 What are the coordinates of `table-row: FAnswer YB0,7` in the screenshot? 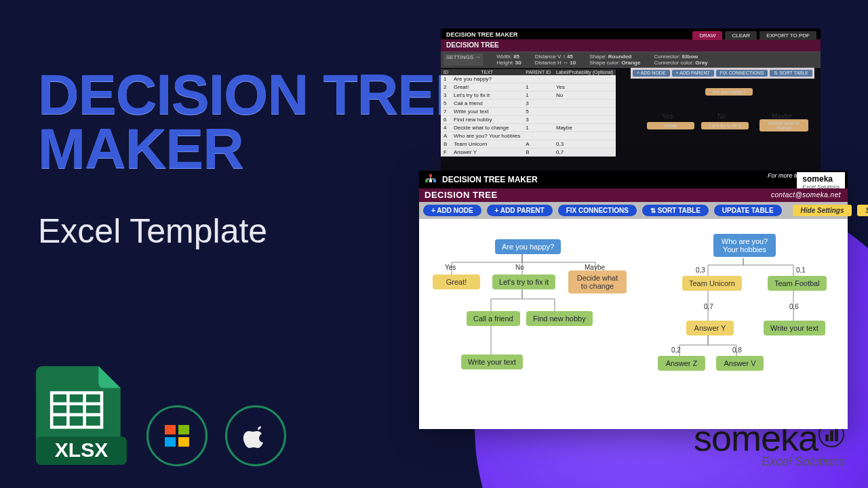 It's located at (528, 152).